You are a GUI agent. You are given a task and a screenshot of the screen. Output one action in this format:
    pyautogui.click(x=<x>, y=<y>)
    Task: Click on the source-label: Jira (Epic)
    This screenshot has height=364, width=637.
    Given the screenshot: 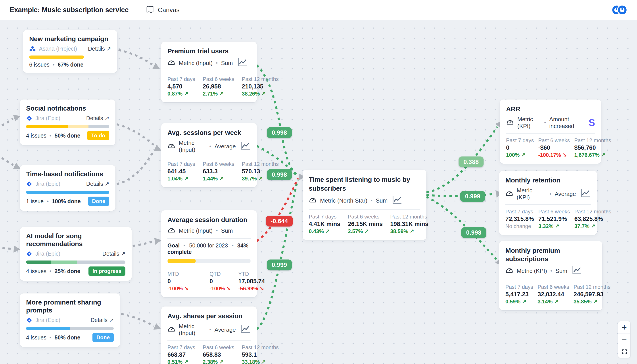 What is the action you would take?
    pyautogui.click(x=48, y=254)
    